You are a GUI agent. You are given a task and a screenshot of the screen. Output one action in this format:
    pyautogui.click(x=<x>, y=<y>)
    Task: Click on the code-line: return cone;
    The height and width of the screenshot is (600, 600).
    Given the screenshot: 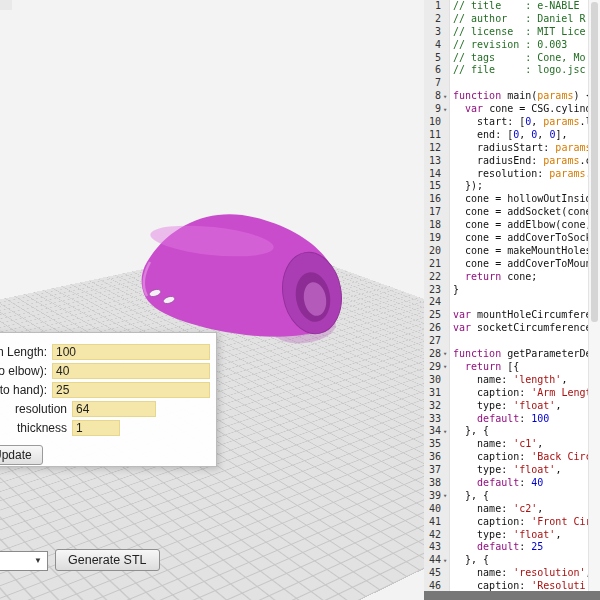 What is the action you would take?
    pyautogui.click(x=520, y=278)
    